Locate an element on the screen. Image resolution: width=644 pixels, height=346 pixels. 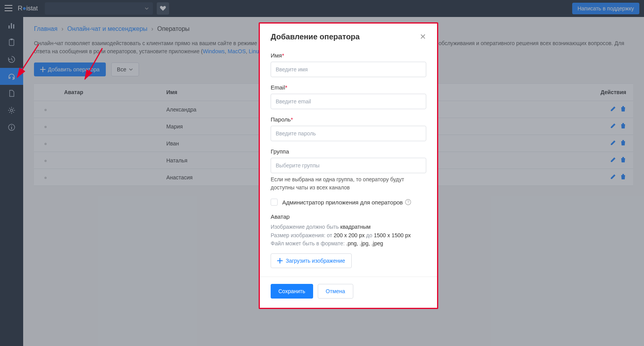
group-hint: Если не выбрана ни одна группа, то опера… is located at coordinates (348, 184).